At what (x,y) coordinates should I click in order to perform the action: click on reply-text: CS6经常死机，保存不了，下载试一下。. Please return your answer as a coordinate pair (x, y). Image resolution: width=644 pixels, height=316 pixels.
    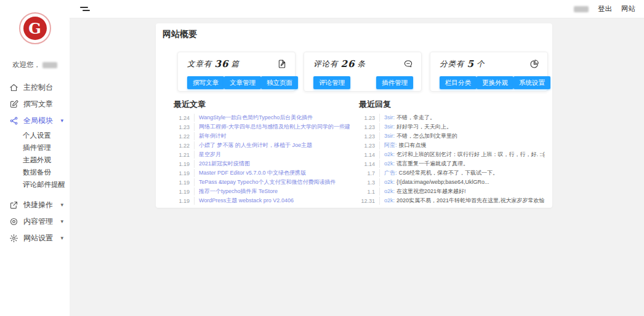
    Looking at the image, I should click on (449, 173).